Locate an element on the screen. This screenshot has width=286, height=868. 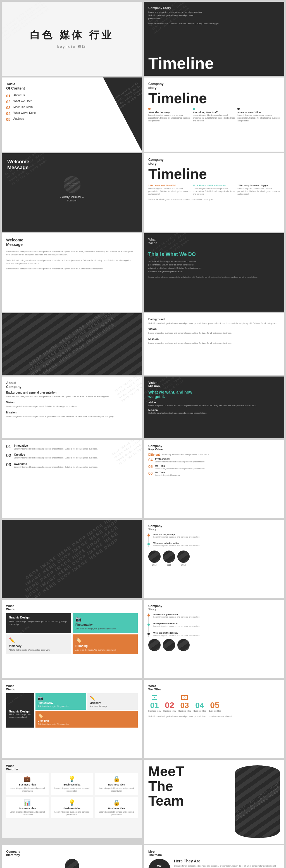
service-photo: 📷 Photography Able to do the magic, We g… is located at coordinates (105, 623).